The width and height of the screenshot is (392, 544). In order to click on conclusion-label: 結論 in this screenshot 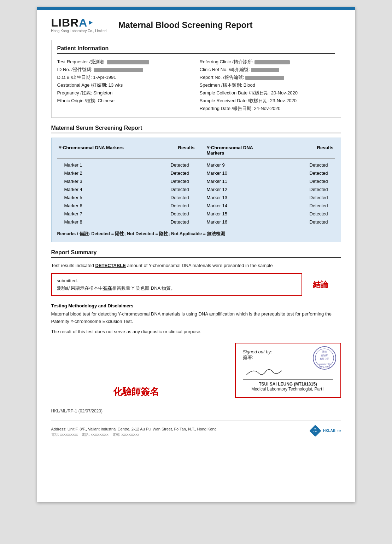, I will do `click(327, 285)`.